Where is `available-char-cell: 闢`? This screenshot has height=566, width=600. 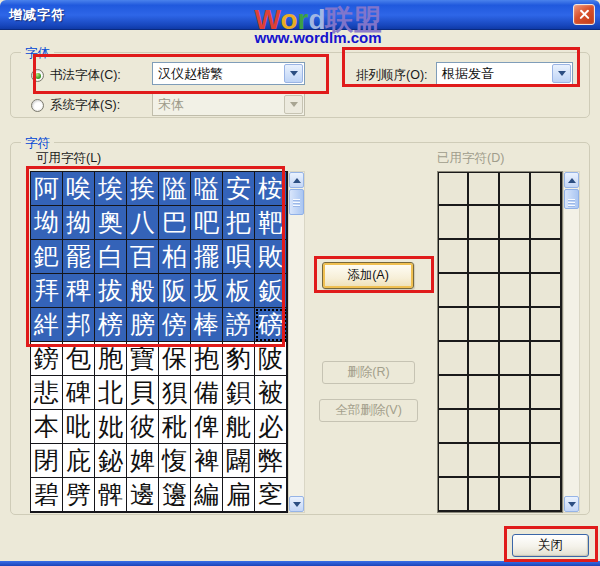
available-char-cell: 闢 is located at coordinates (239, 461).